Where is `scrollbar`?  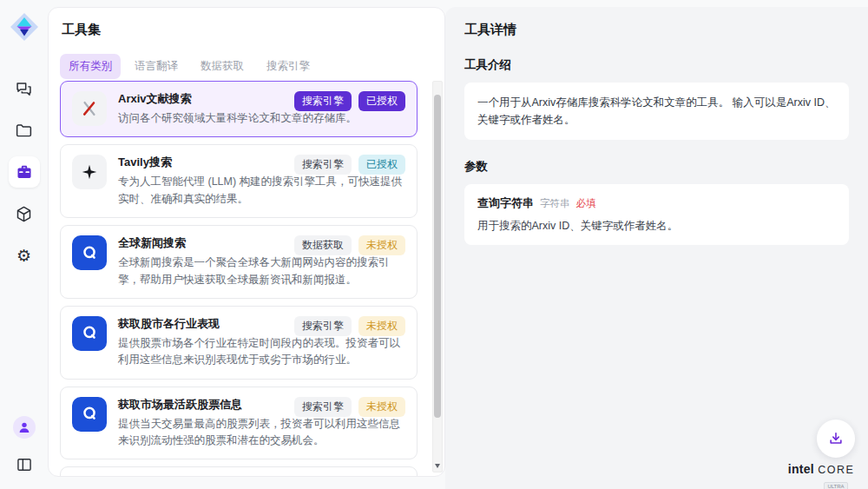
scrollbar is located at coordinates (437, 276).